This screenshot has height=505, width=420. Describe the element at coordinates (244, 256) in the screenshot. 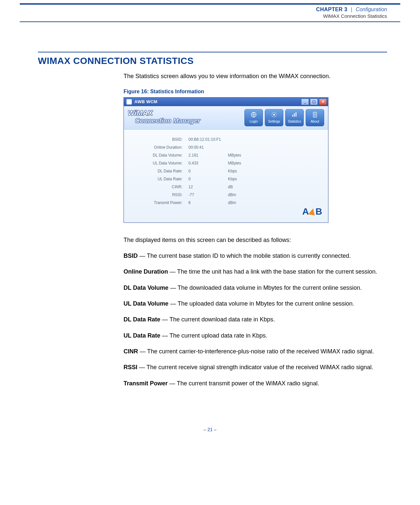

I see `definition-text: — The current base station ID to which t…` at that location.